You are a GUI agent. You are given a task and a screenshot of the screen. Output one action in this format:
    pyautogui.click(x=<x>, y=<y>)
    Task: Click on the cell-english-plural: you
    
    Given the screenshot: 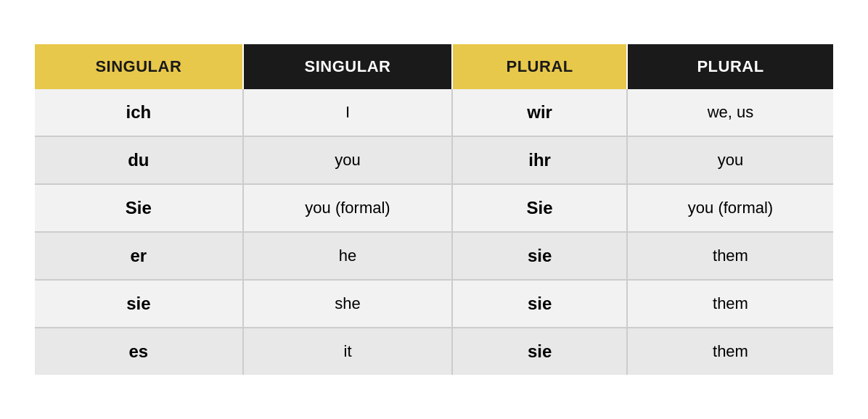 What is the action you would take?
    pyautogui.click(x=730, y=160)
    